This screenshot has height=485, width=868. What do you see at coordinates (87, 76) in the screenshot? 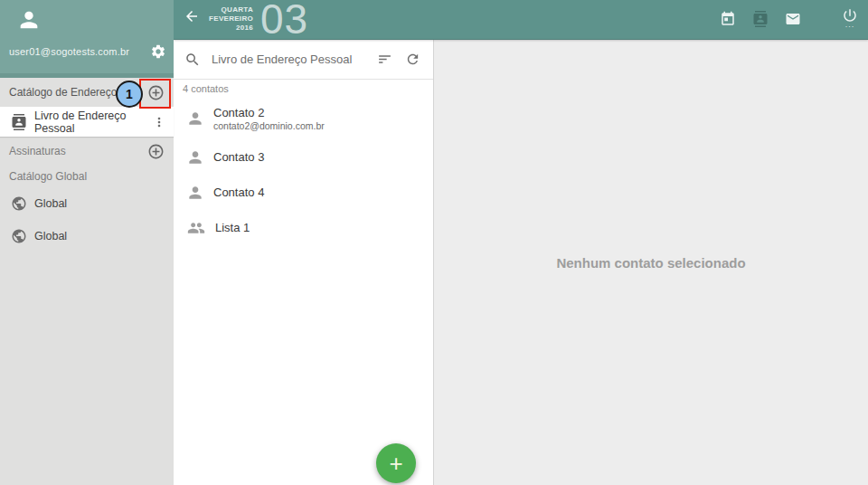
I see `sidebar-header-shadow` at bounding box center [87, 76].